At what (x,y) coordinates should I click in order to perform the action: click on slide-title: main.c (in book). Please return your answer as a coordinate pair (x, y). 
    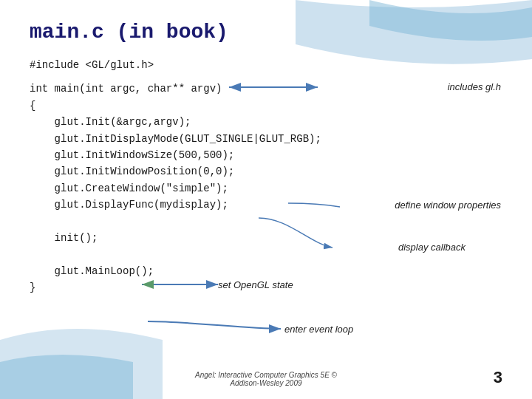
    Looking at the image, I should click on (266, 33).